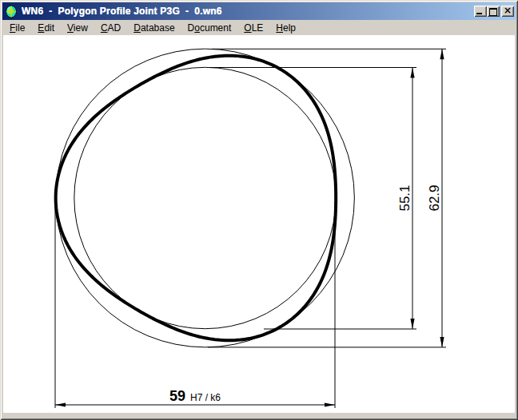 The width and height of the screenshot is (518, 420). Describe the element at coordinates (259, 28) in the screenshot. I see `menu-bar: FileEditViewCADDatabaseDocumentOLEHelp` at that location.